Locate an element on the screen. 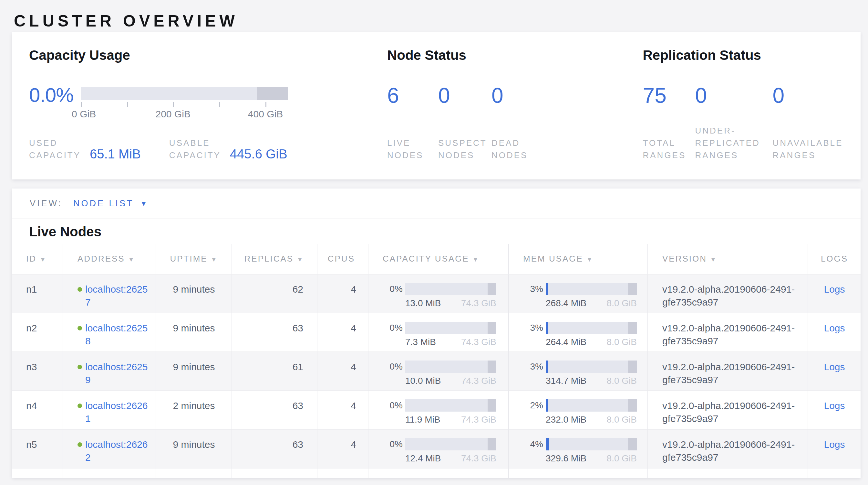 This screenshot has width=868, height=485. node-mem-usage: 3% 314.7 MiB8.0 GiB is located at coordinates (578, 371).